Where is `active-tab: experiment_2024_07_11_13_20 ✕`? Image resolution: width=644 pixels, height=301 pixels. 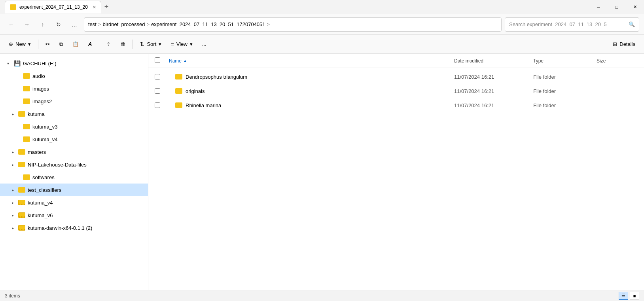
active-tab: experiment_2024_07_11_13_20 ✕ is located at coordinates (53, 7).